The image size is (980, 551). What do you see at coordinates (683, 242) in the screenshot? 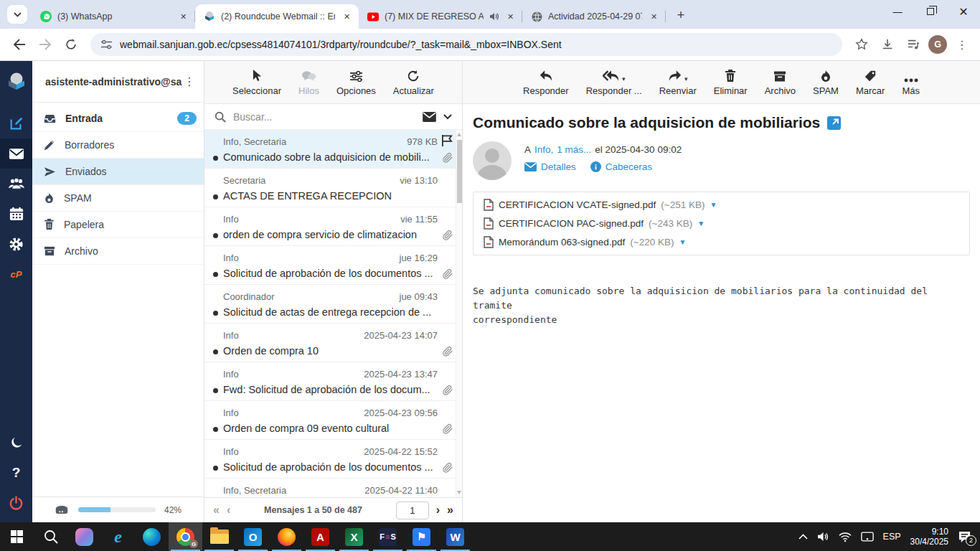
I see `attachment-menu-caret-icon: ▼` at bounding box center [683, 242].